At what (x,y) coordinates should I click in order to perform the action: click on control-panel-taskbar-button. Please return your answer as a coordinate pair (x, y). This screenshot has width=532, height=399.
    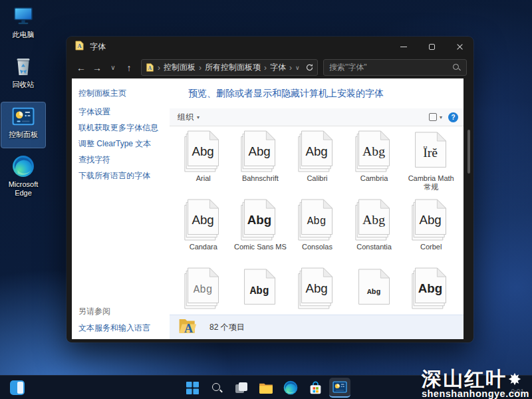
    Looking at the image, I should click on (340, 388).